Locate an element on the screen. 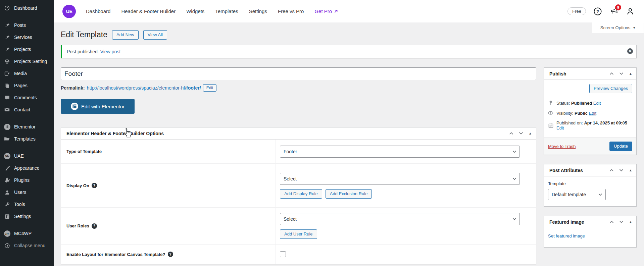 This screenshot has width=644, height=266. sidebar-item-contact: Contact is located at coordinates (27, 110).